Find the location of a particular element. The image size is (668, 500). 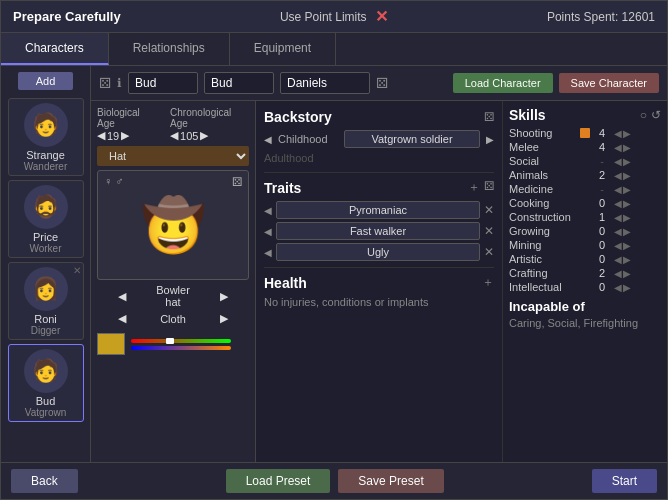

list-item: 👩 Roni Digger ✕ is located at coordinates (46, 301).